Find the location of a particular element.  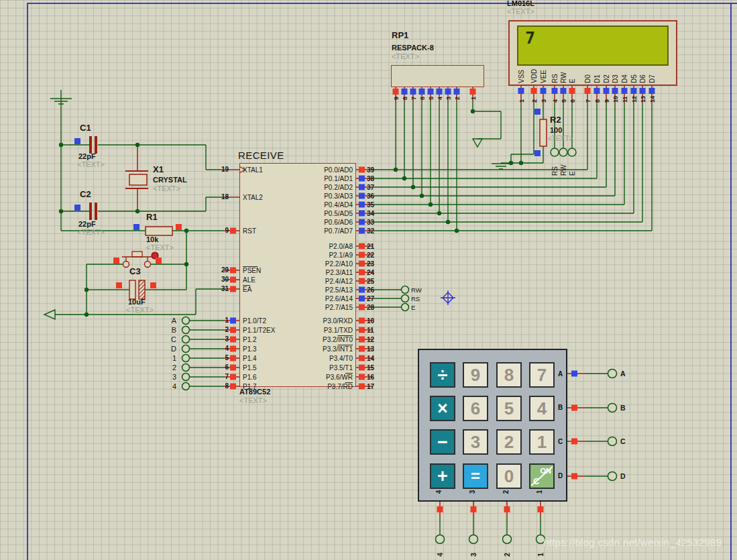

terminal-label: C is located at coordinates (174, 339).